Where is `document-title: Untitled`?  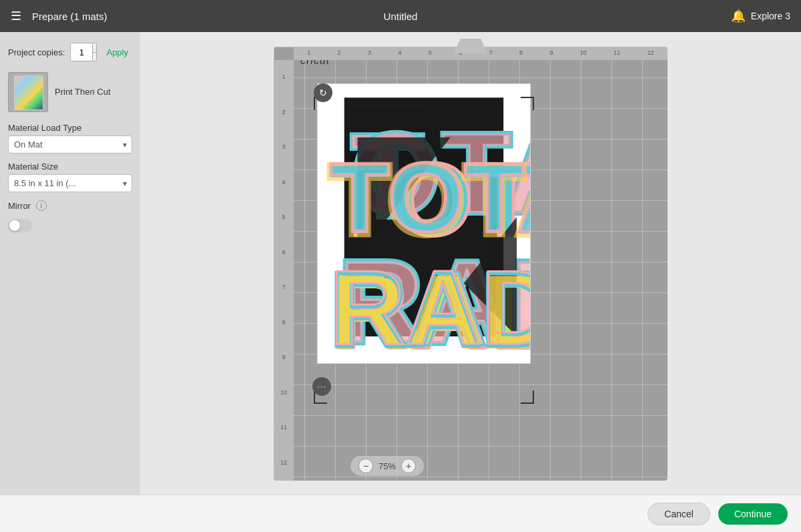
document-title: Untitled is located at coordinates (400, 16).